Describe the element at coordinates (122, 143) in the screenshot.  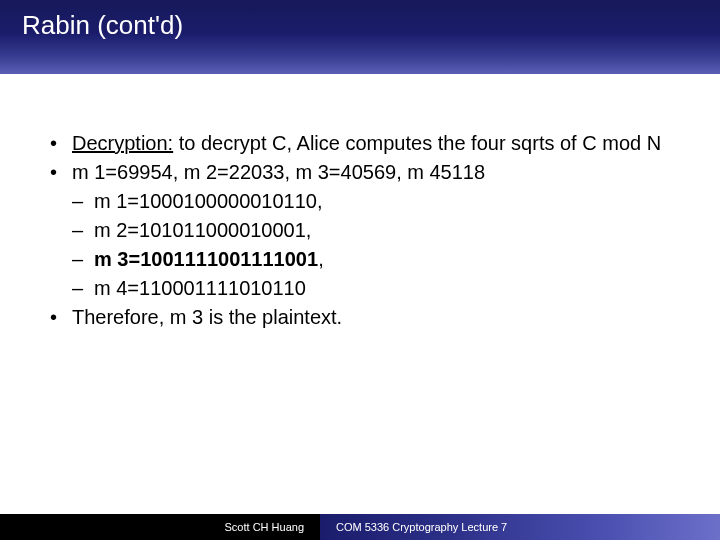
I see `decryption-label: Decryption:` at that location.